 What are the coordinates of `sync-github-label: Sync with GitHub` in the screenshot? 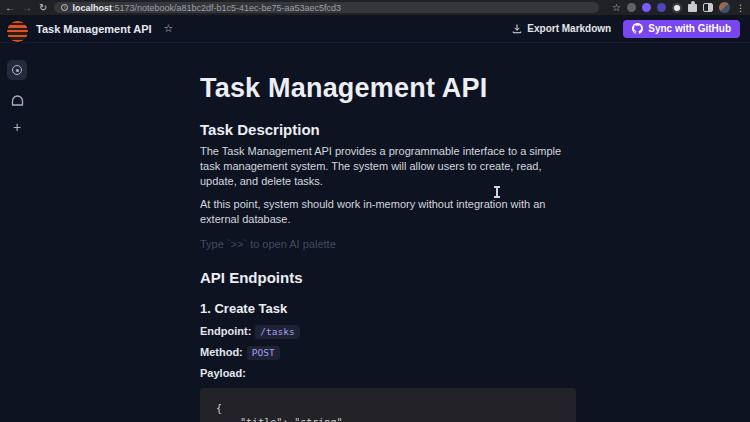 It's located at (690, 28).